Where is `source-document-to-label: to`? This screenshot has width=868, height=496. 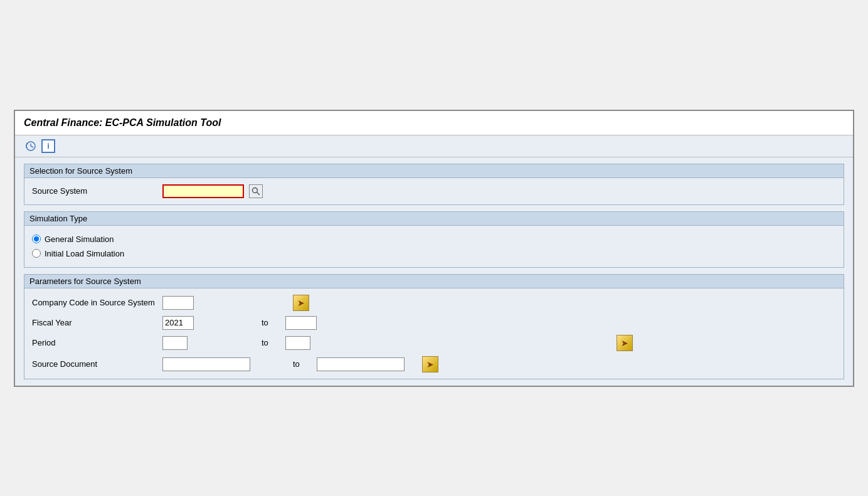
source-document-to-label: to is located at coordinates (302, 364).